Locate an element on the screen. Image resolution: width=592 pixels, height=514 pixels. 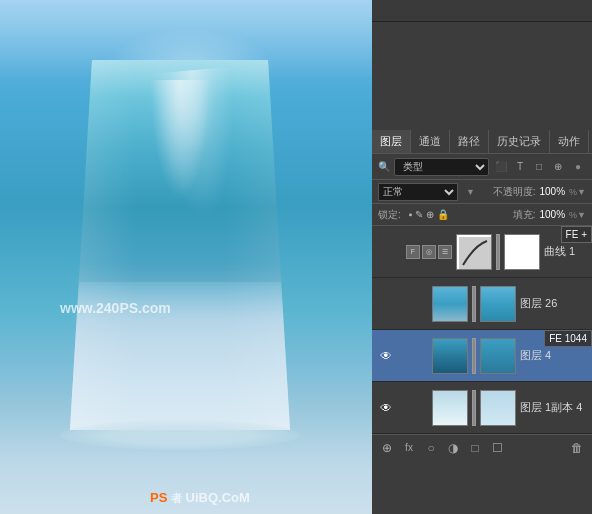
layer-type-select: 类型 is located at coordinates (442, 167).